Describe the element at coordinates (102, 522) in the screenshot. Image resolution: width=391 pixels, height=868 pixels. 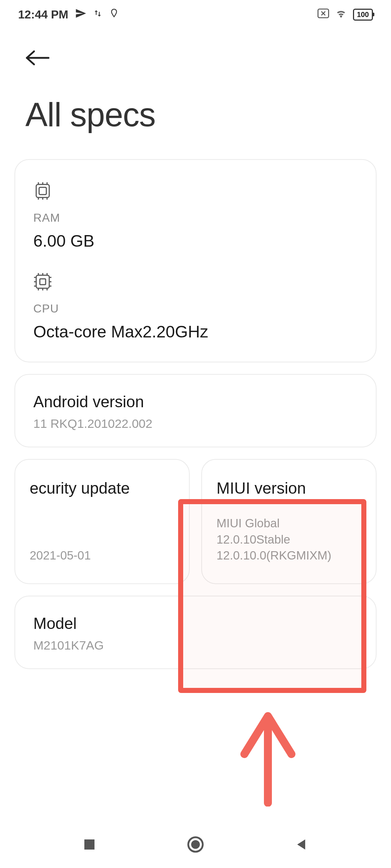
I see `security-update-card: ecurity update 2021-05-01` at that location.